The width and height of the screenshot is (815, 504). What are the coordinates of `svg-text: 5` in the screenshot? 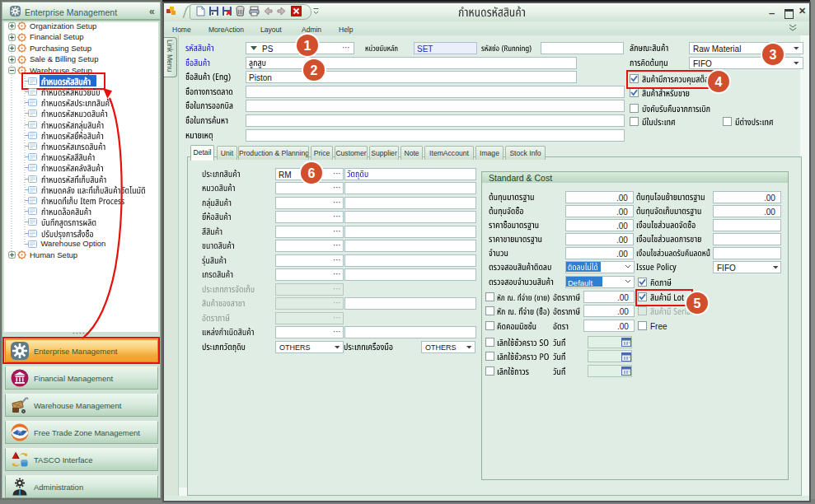 It's located at (697, 303).